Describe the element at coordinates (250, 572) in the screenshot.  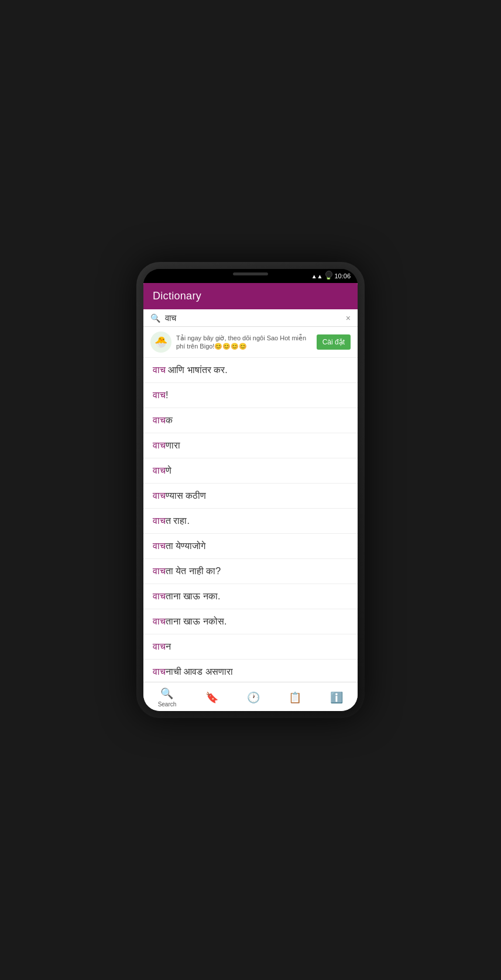
I see `result-item: वाचता येत नाही का?` at that location.